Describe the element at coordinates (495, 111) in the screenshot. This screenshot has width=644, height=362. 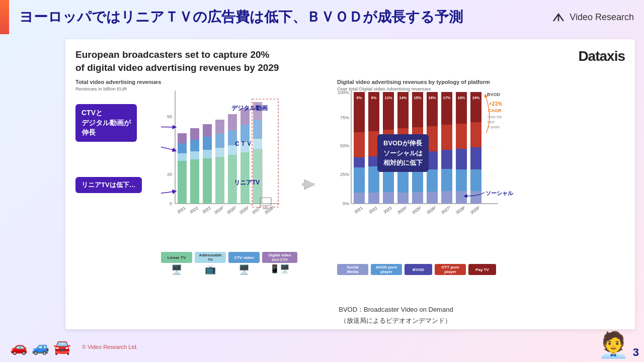
I see `svg-text: CAGR` at that location.